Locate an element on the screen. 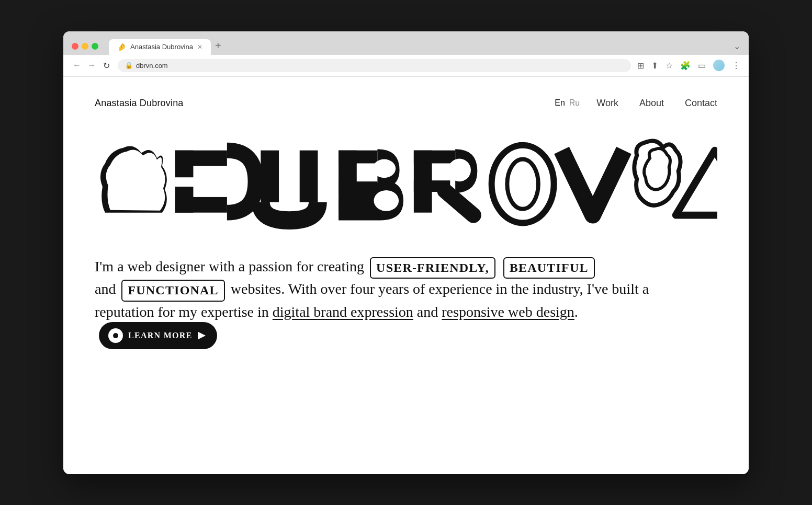 This screenshot has height=505, width=812. browser-chrome: 🤌 Anastasia Dubrovina ✕ + ⌄ ← → ↻ 🔒 dbrv… is located at coordinates (406, 54).